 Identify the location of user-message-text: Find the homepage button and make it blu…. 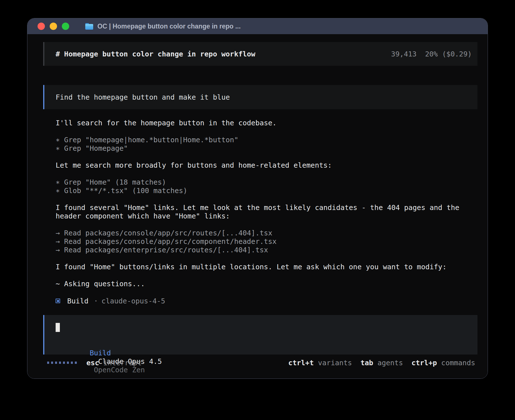
(143, 97).